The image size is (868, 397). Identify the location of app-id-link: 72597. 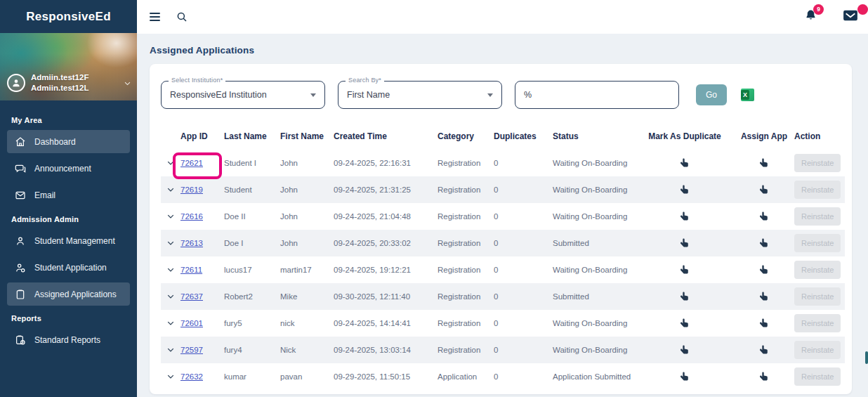
(192, 350).